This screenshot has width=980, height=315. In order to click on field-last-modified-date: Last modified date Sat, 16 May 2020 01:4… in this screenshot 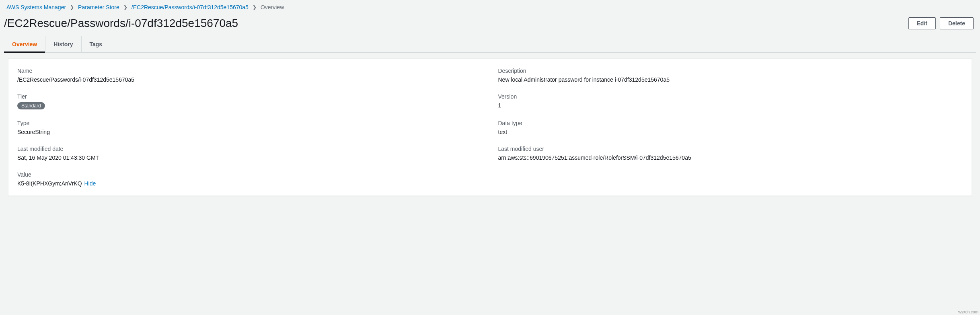, I will do `click(250, 153)`.